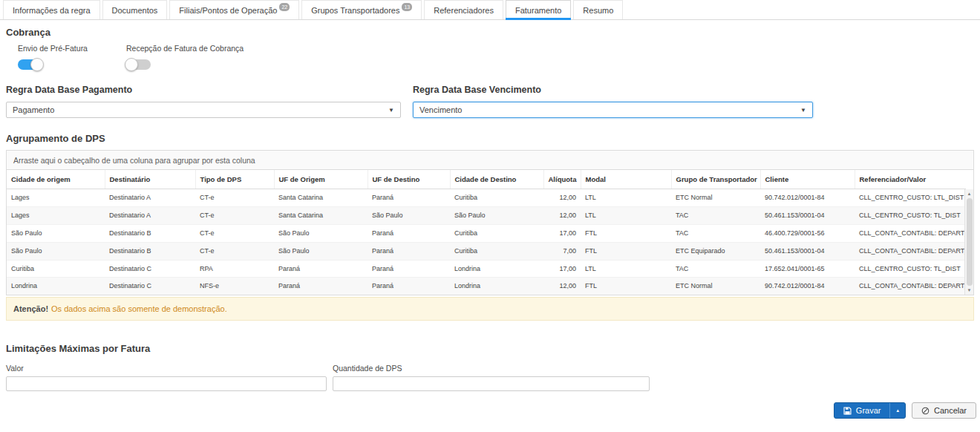  I want to click on table-cell: 50.461.153/0001-04, so click(808, 251).